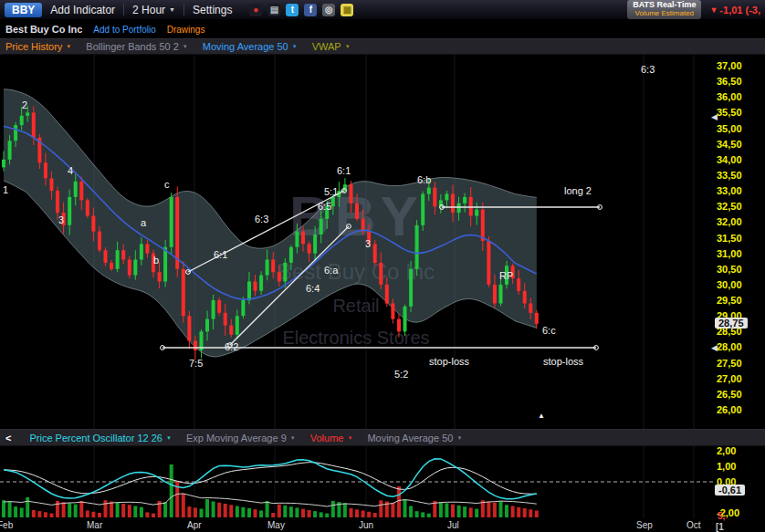  Describe the element at coordinates (729, 254) in the screenshot. I see `price-axis-label: 31,00` at that location.